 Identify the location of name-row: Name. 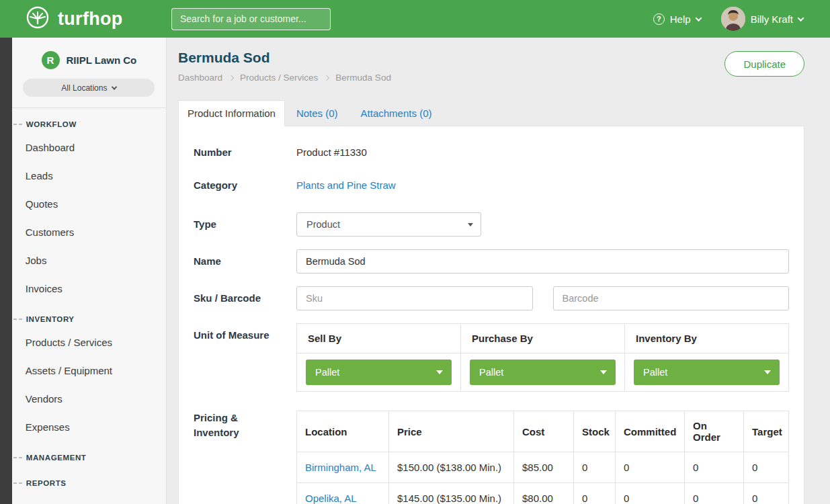
(491, 261).